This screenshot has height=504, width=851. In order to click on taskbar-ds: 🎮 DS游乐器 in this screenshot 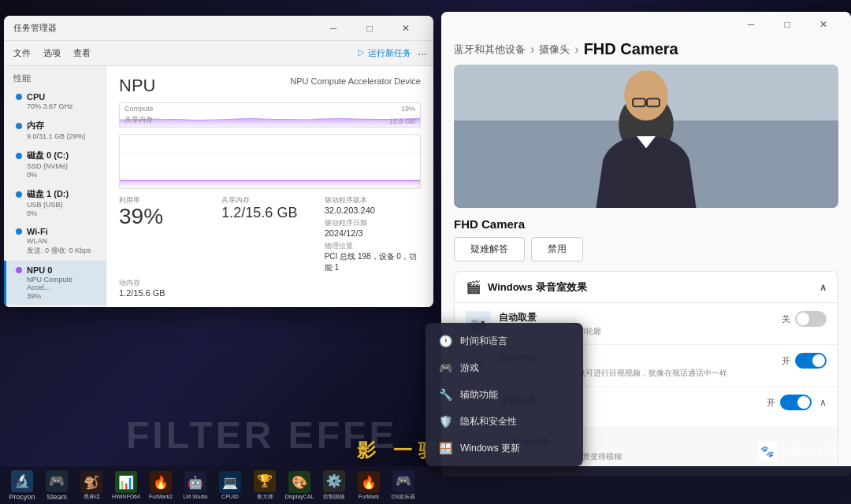, I will do `click(403, 485)`.